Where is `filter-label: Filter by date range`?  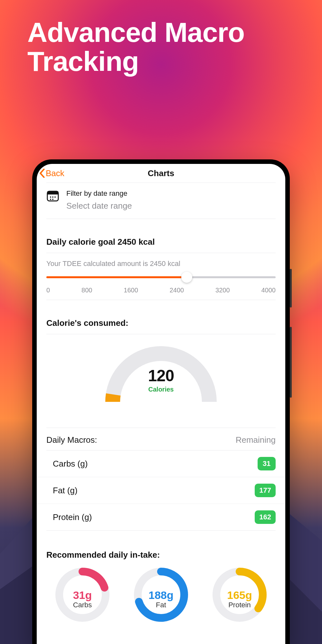 filter-label: Filter by date range is located at coordinates (171, 194).